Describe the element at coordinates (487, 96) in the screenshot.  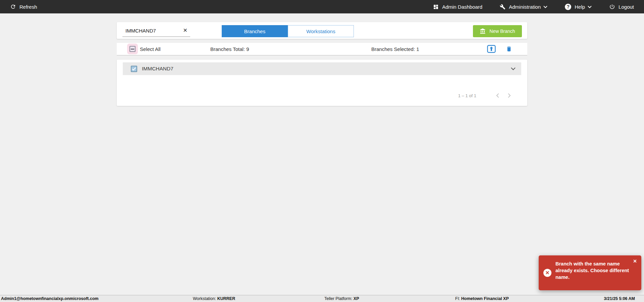
I see `pagination: 1 – 1 of 1` at that location.